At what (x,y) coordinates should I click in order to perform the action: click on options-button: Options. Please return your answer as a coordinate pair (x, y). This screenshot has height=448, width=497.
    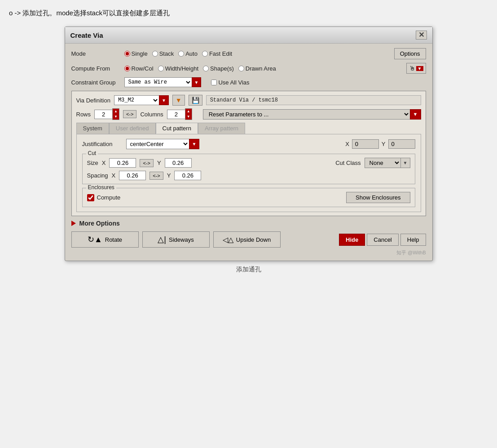
    Looking at the image, I should click on (410, 54).